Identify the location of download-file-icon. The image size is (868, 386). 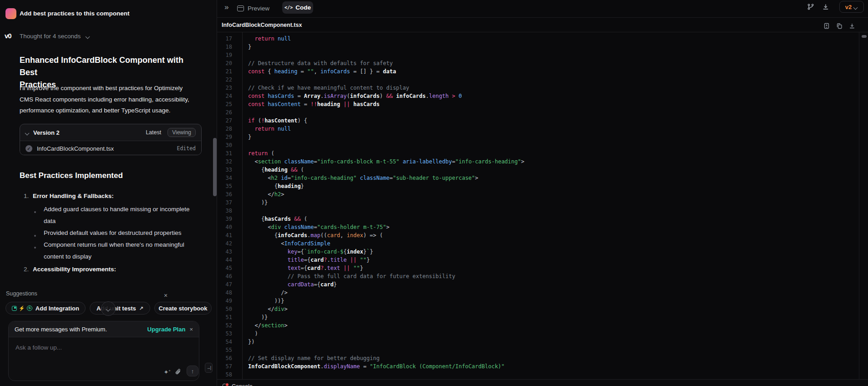
(852, 26).